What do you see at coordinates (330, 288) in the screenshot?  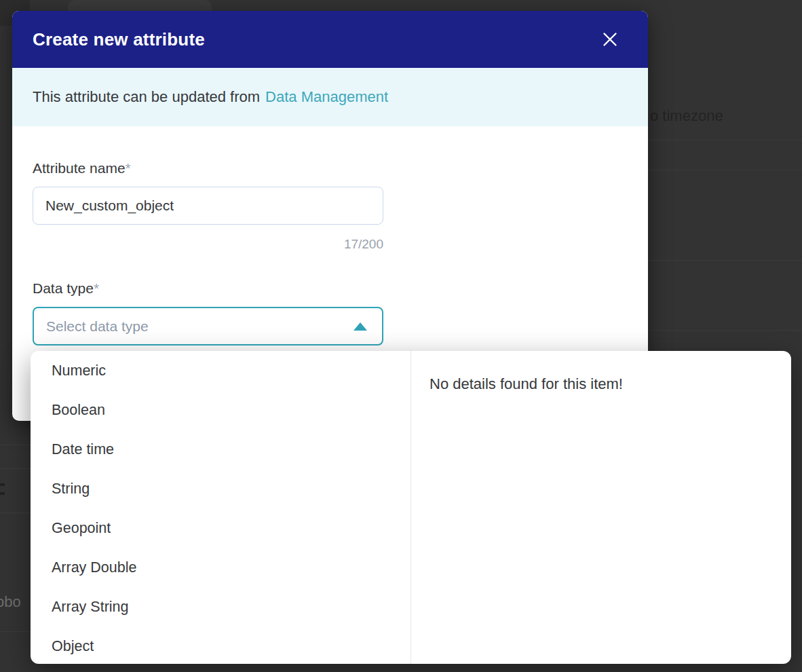 I see `data-type-label: Data type*` at bounding box center [330, 288].